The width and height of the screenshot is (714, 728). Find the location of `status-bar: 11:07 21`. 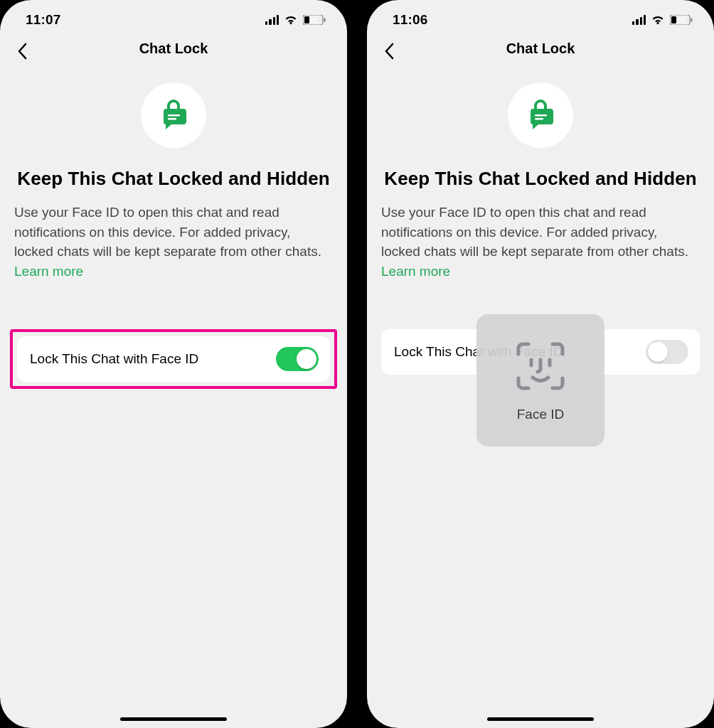

status-bar: 11:07 21 is located at coordinates (174, 16).